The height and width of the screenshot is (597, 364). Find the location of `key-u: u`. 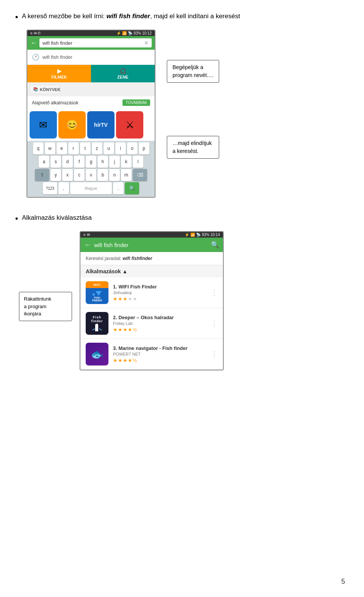

key-u: u is located at coordinates (109, 148).